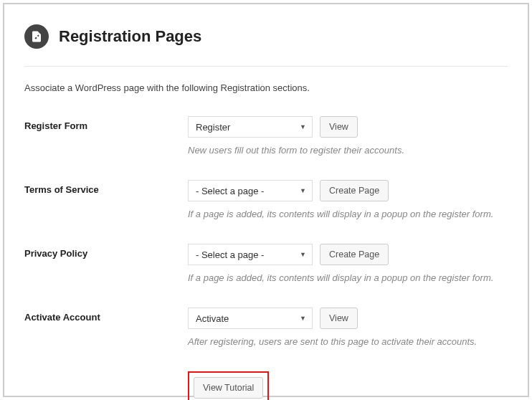  Describe the element at coordinates (266, 386) in the screenshot. I see `footer-row: View Tutorial` at that location.